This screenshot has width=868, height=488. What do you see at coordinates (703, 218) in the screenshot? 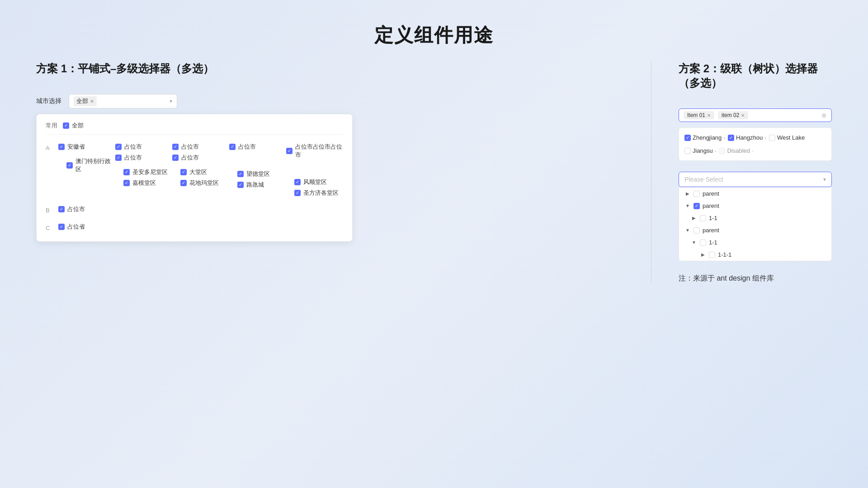
I see `1-1a-cb` at bounding box center [703, 218].